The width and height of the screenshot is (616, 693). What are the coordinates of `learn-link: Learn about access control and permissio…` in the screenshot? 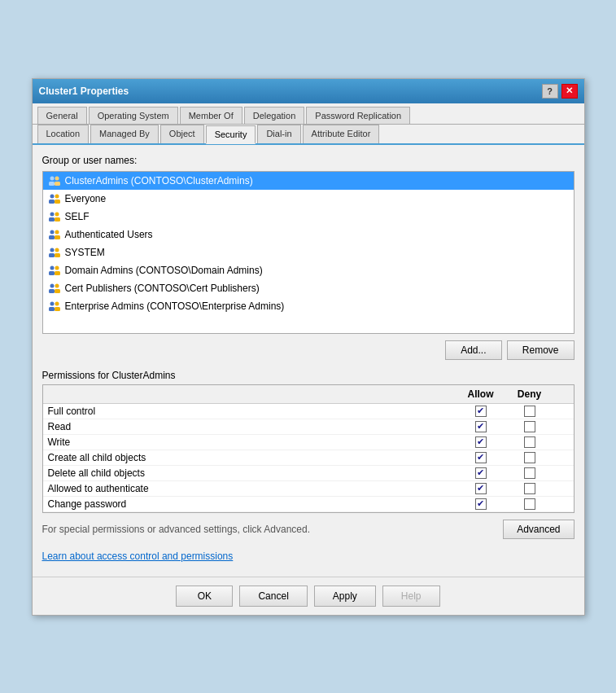 It's located at (138, 556).